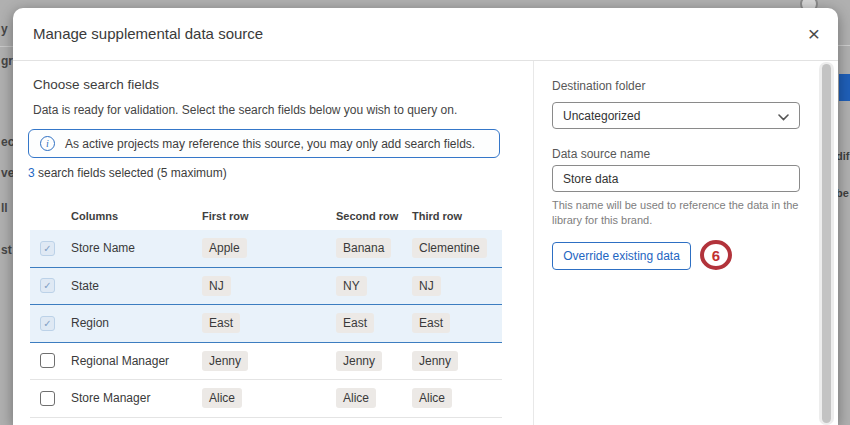 The image size is (850, 425). What do you see at coordinates (264, 144) in the screenshot?
I see `info-alert: i As active projects may reference this …` at bounding box center [264, 144].